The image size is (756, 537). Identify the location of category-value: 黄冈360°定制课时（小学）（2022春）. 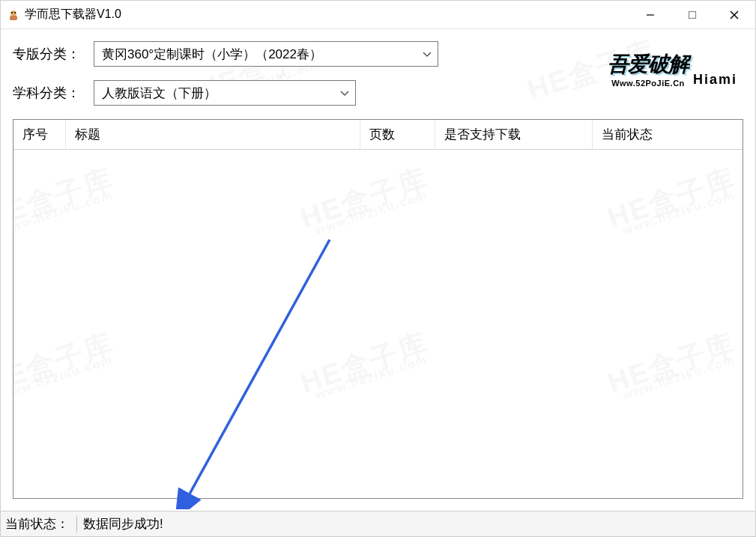
(212, 54).